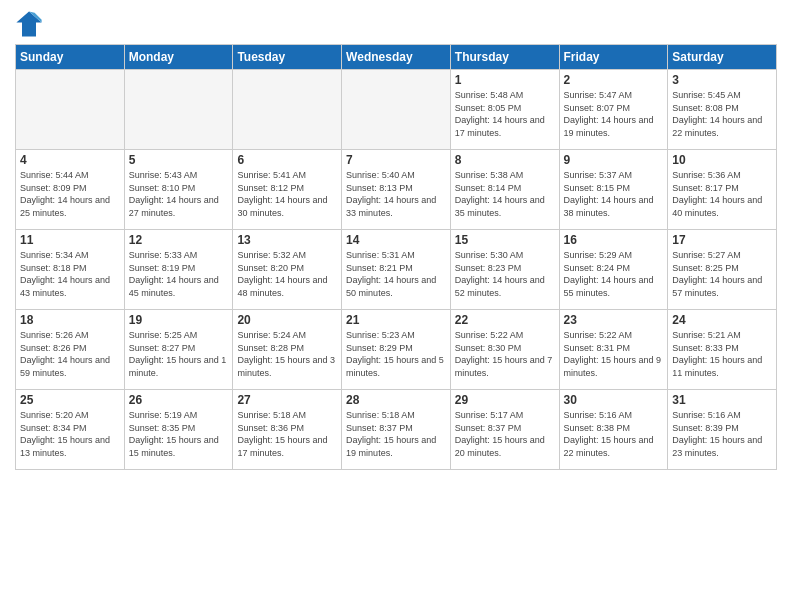 The width and height of the screenshot is (792, 612). Describe the element at coordinates (396, 160) in the screenshot. I see `day-number: 7` at that location.